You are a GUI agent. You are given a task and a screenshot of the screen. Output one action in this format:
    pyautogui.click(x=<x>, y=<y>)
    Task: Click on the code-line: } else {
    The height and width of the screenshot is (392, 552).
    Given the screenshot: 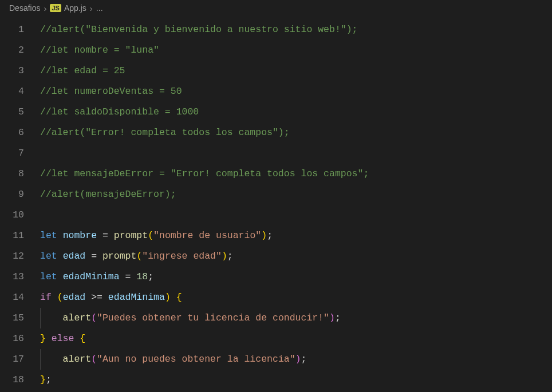 What is the action you would take?
    pyautogui.click(x=296, y=339)
    